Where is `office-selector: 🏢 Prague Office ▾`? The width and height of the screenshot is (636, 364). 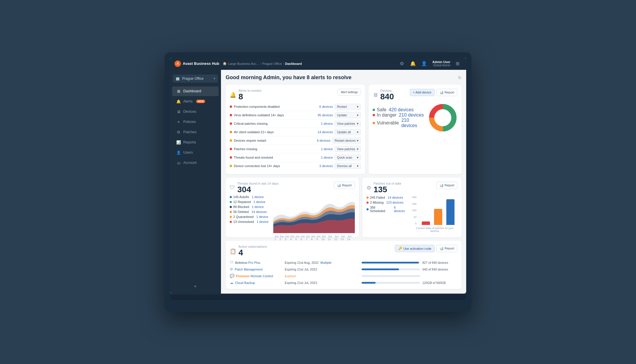
office-selector: 🏢 Prague Office ▾ is located at coordinates (195, 79).